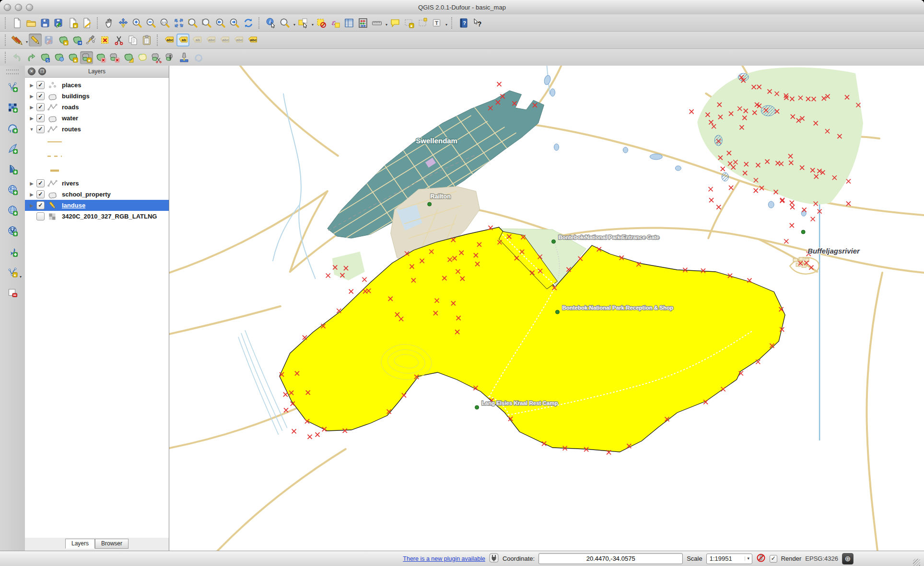 The image size is (924, 566). I want to click on add-mssql-layer-icon, so click(12, 169).